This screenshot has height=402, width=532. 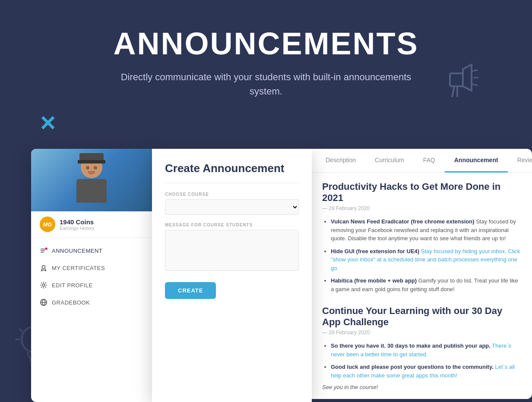 What do you see at coordinates (422, 160) in the screenshot?
I see `tabs: Description Curriculum FAQ Announcement …` at bounding box center [422, 160].